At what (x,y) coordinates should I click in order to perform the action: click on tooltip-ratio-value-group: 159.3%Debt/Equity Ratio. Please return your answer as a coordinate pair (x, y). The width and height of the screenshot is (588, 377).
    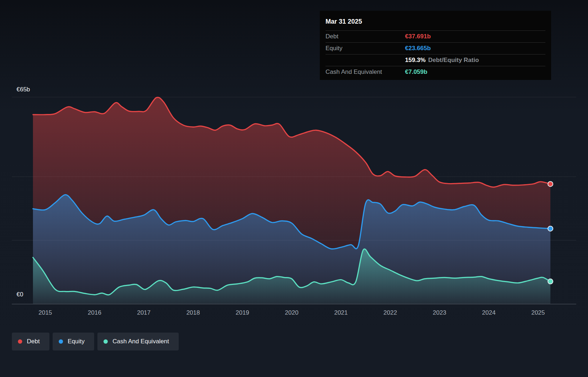
    Looking at the image, I should click on (442, 60).